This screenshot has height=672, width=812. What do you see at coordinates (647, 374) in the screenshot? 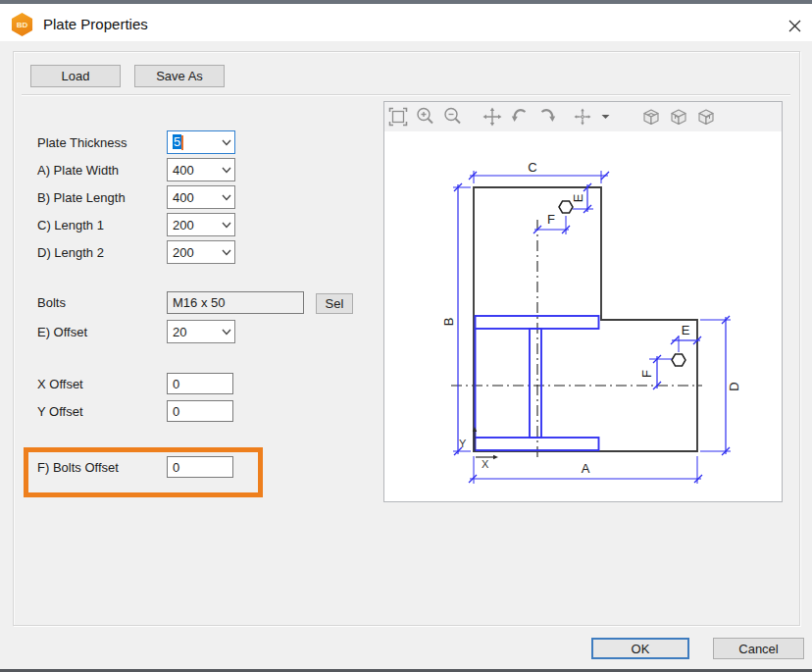
I see `dim-label-f-right: F` at bounding box center [647, 374].